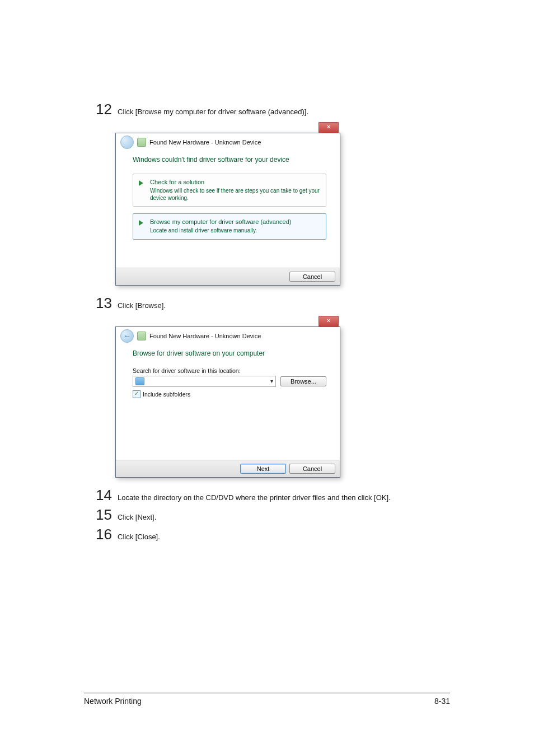 The height and width of the screenshot is (756, 534). I want to click on found-new-hardware-dialog: Found New Hardware - Unknown Device Wind…, so click(228, 209).